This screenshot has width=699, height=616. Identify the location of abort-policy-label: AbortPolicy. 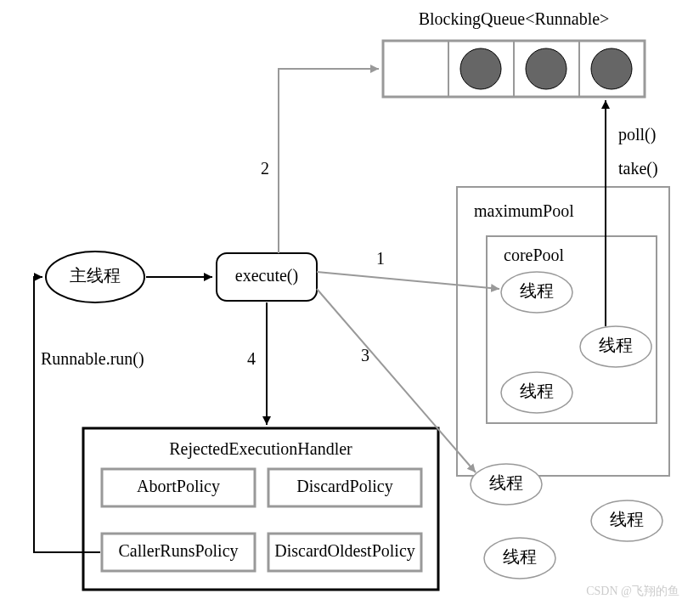
(178, 486).